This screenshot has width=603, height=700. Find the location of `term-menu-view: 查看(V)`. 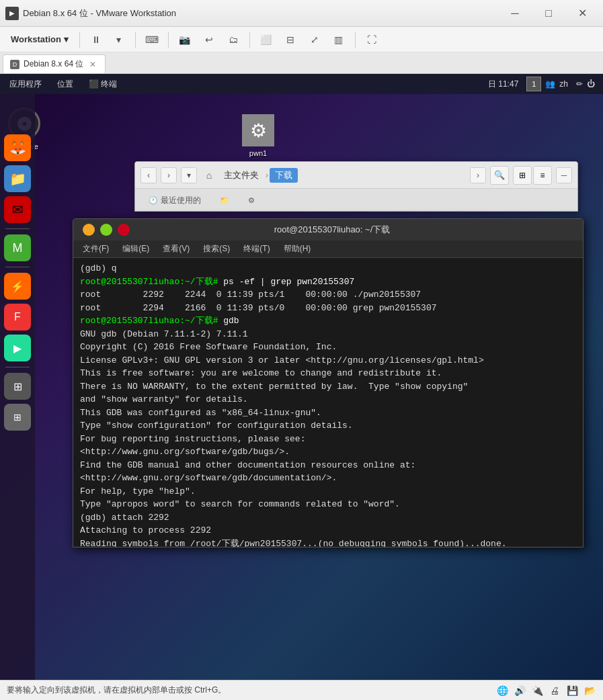

term-menu-view: 查看(V) is located at coordinates (176, 249).